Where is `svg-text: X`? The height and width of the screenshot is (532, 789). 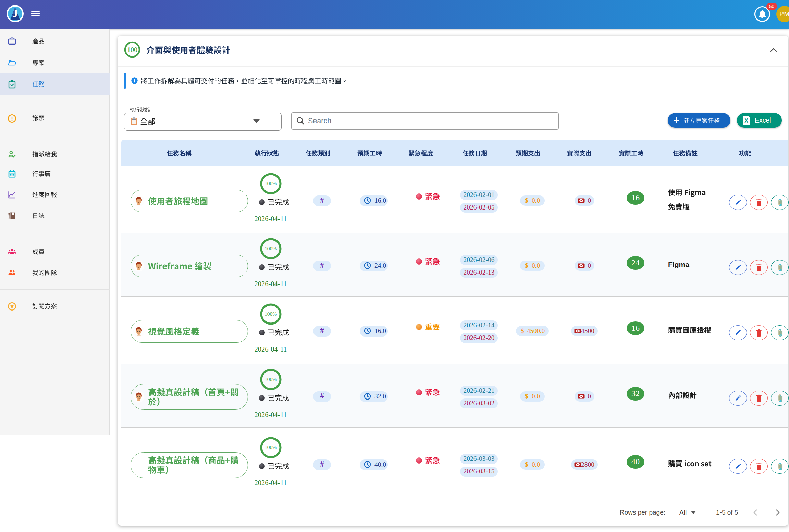
svg-text: X is located at coordinates (746, 121).